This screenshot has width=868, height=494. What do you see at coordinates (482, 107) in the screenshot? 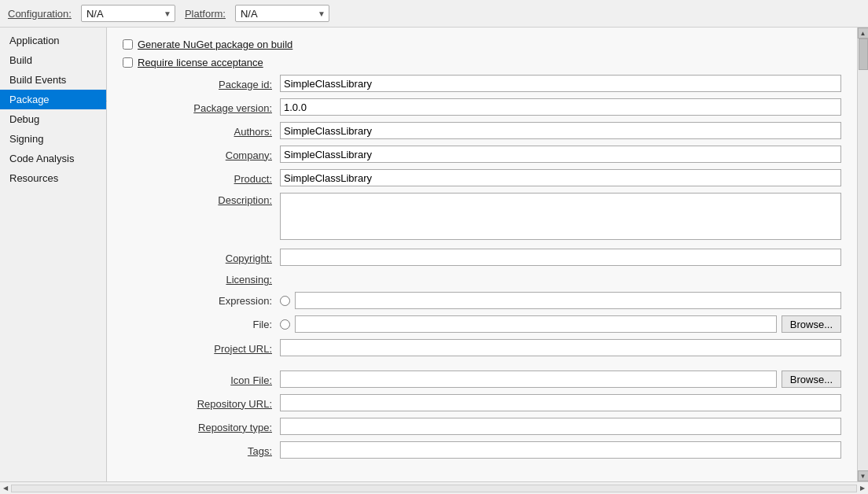
I see `package-version-row: Package version:` at bounding box center [482, 107].